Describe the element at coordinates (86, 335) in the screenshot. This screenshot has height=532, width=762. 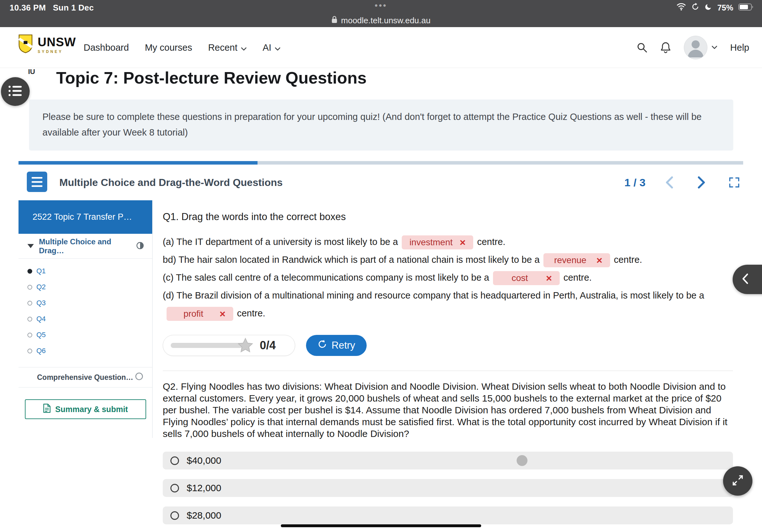
I see `sidebar-item-q5: Q5` at that location.